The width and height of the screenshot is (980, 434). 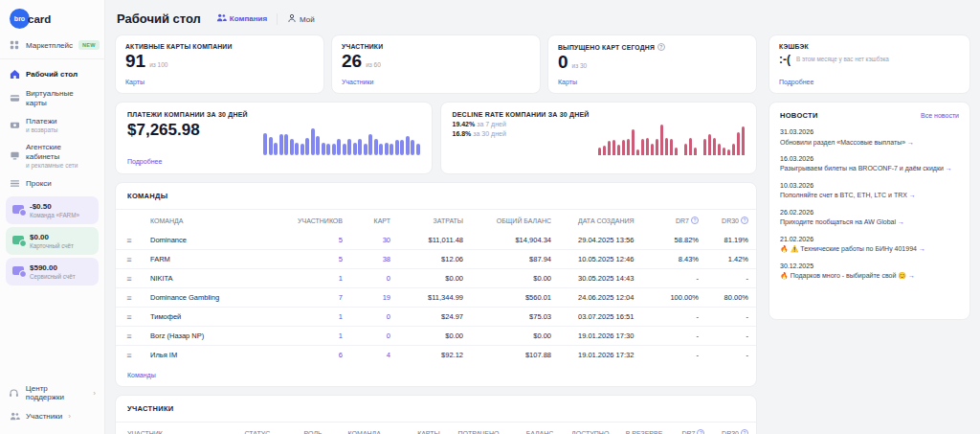 What do you see at coordinates (188, 161) in the screenshot?
I see `payments-details-link: Подробнее` at bounding box center [188, 161].